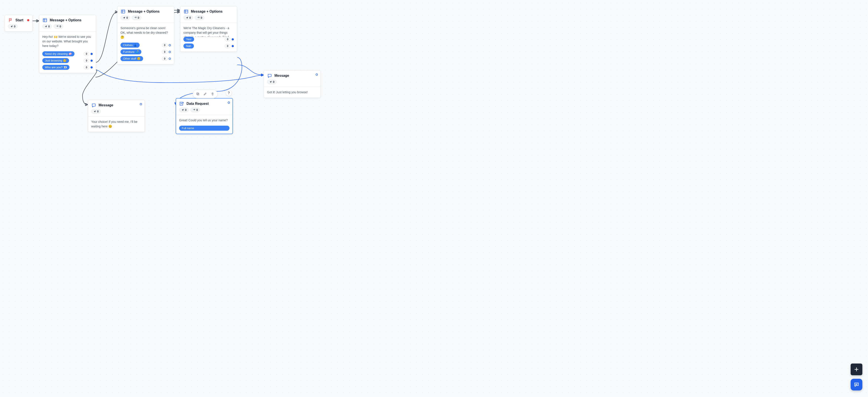 This screenshot has height=397, width=868. I want to click on option-row: Need dry cleaning 🧼0, so click(67, 54).